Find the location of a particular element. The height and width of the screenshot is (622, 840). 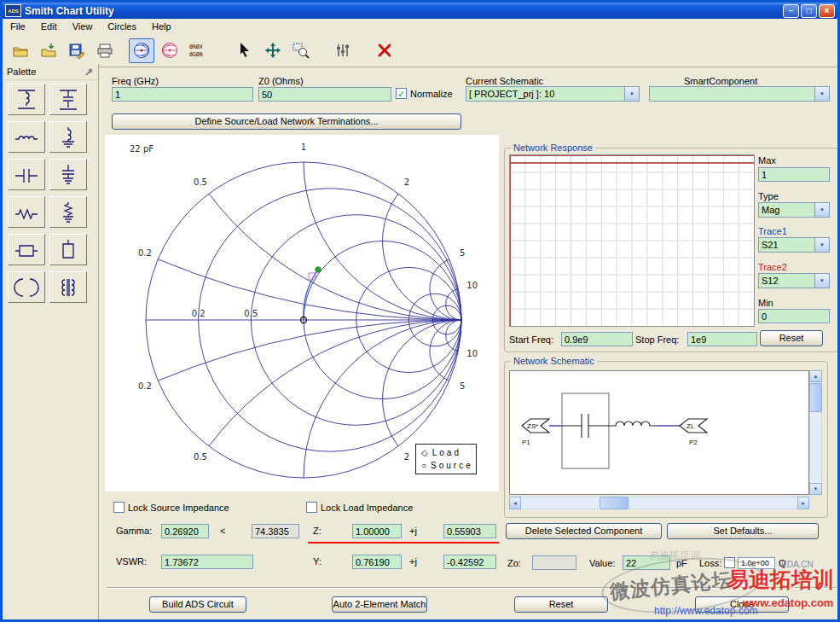

circle-labels-button: ØRØXØGØB is located at coordinates (198, 51).